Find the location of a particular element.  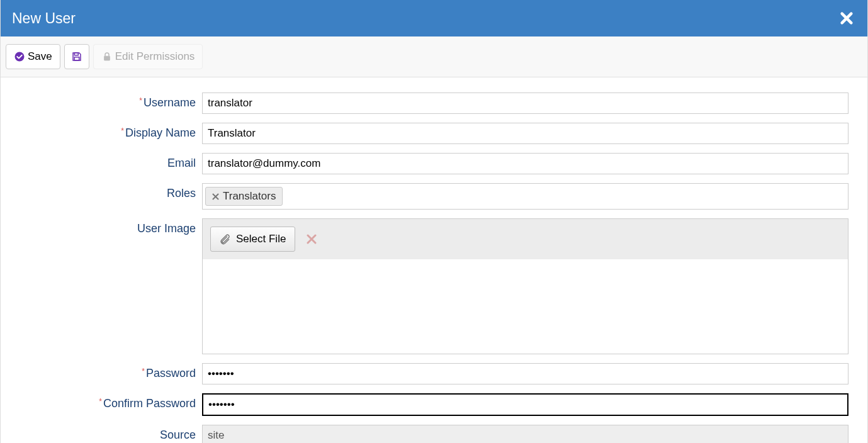

user-image-label: User Image is located at coordinates (111, 227).